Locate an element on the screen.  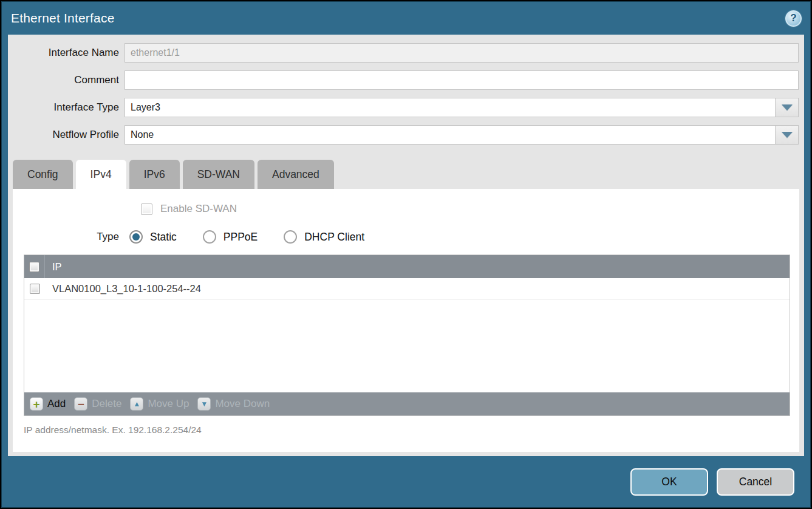
delete-button: − Delete is located at coordinates (98, 404).